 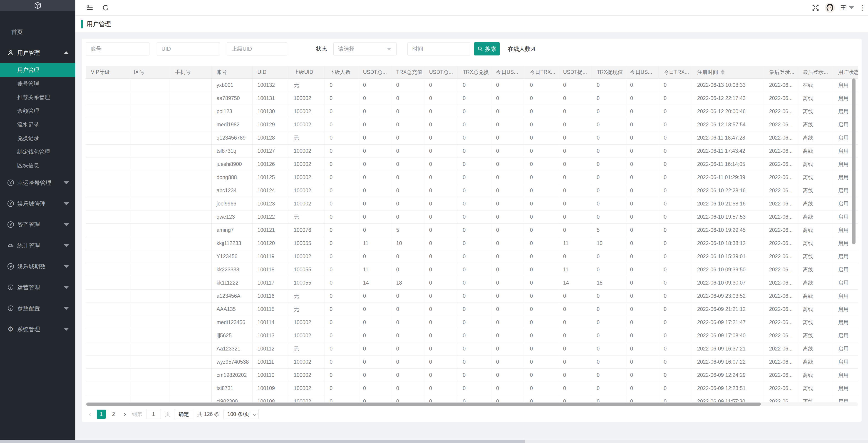 What do you see at coordinates (241, 414) in the screenshot?
I see `page-size-select: 100 条/页` at bounding box center [241, 414].